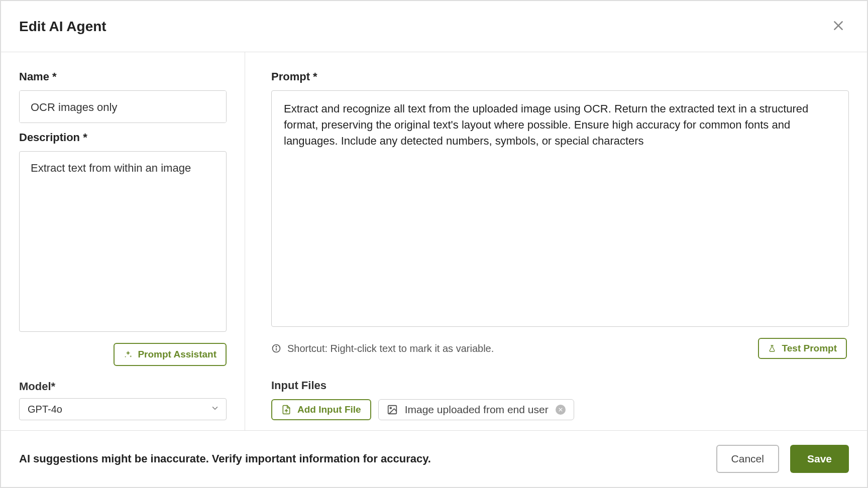 This screenshot has height=488, width=868. I want to click on cancel-button: Cancel, so click(747, 459).